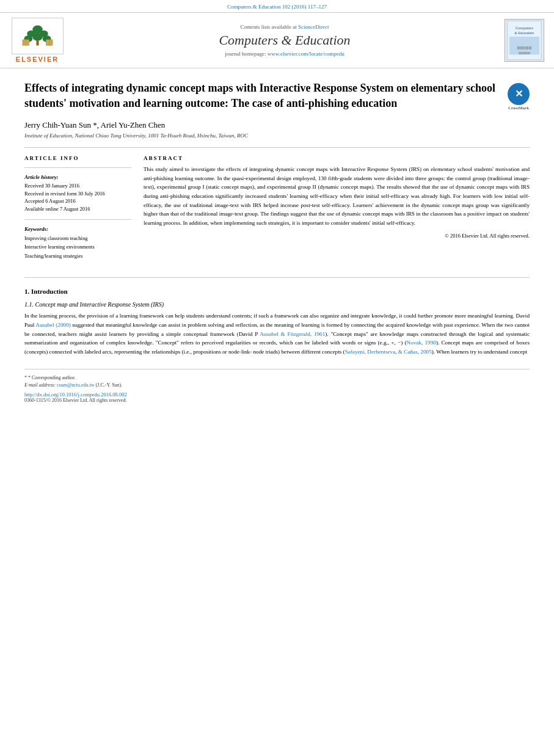 This screenshot has height=756, width=554. I want to click on keyword-2: Interactive learning environments, so click(60, 247).